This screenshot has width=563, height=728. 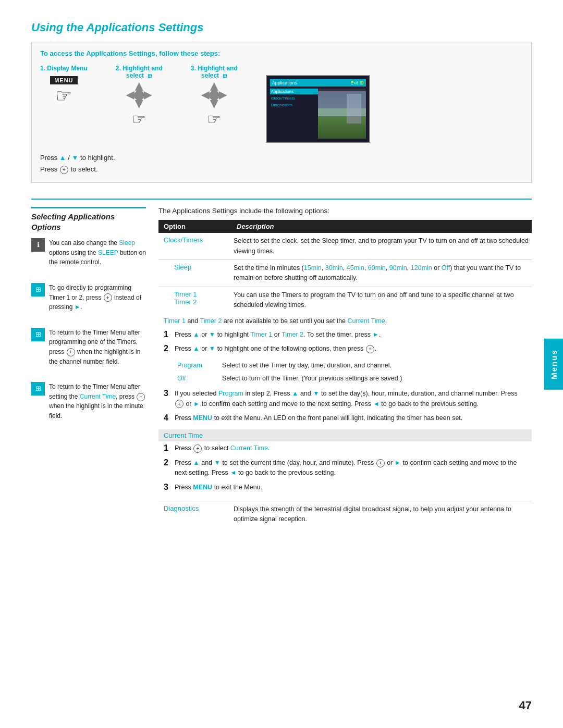 I want to click on time-90min: 90min, so click(x=398, y=268).